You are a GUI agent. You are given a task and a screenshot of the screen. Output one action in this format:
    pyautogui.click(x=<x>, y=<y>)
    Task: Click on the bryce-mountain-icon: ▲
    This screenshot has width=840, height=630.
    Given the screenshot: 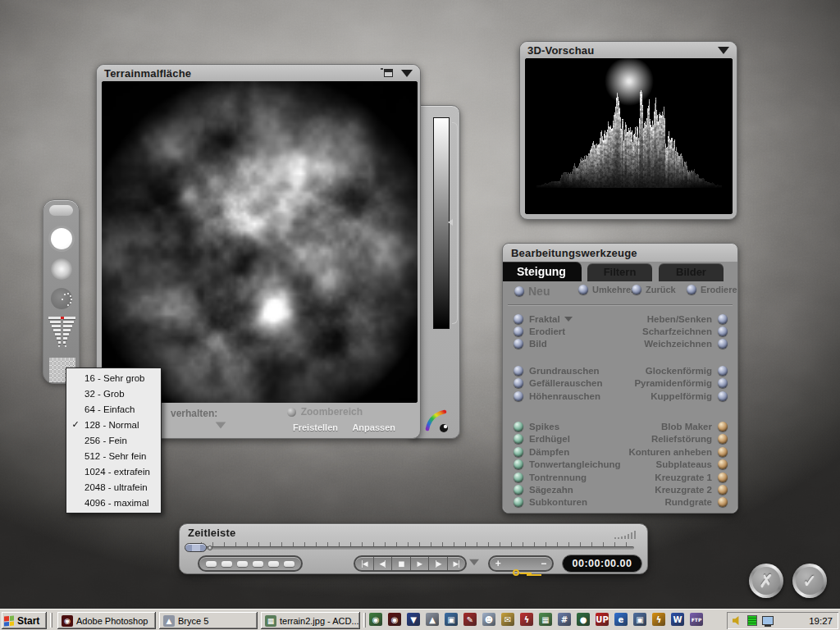 What is the action you would take?
    pyautogui.click(x=432, y=619)
    